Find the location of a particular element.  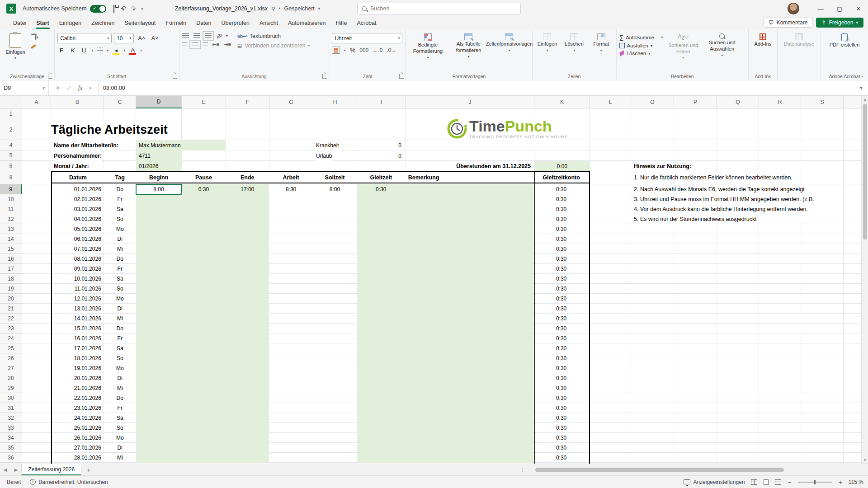

decrease-font-icon: A˅ is located at coordinates (155, 38).